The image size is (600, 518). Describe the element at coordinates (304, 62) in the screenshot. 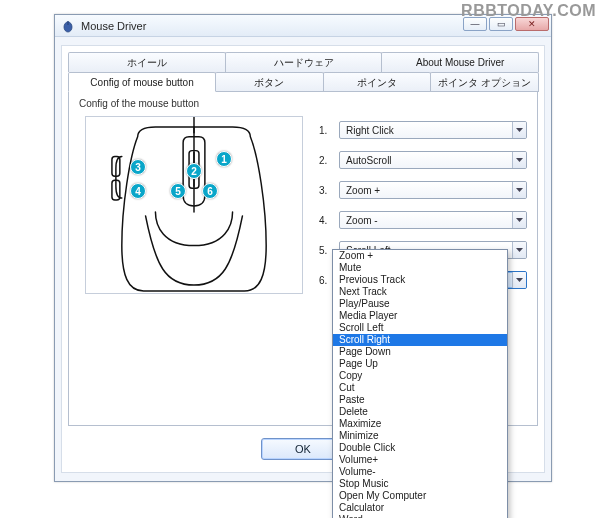

I see `tab-hardware: ハードウェア` at that location.